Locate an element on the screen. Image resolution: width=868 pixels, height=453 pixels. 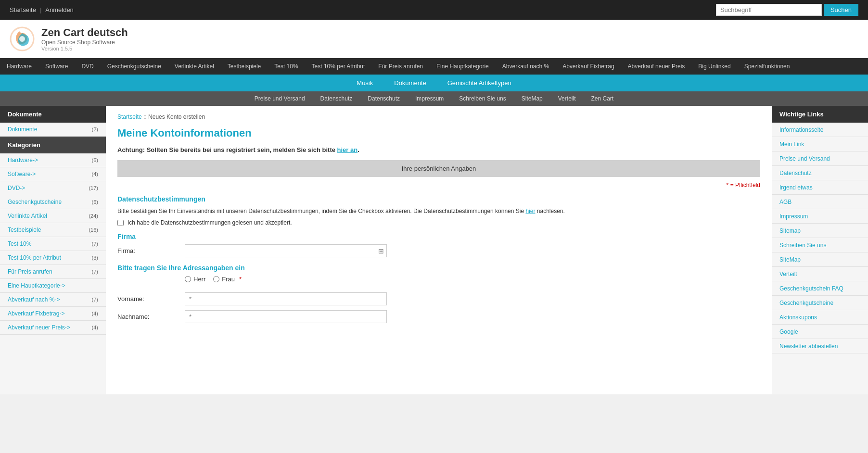
sidebar-link-hardware: Hardware-> is located at coordinates (23, 160).